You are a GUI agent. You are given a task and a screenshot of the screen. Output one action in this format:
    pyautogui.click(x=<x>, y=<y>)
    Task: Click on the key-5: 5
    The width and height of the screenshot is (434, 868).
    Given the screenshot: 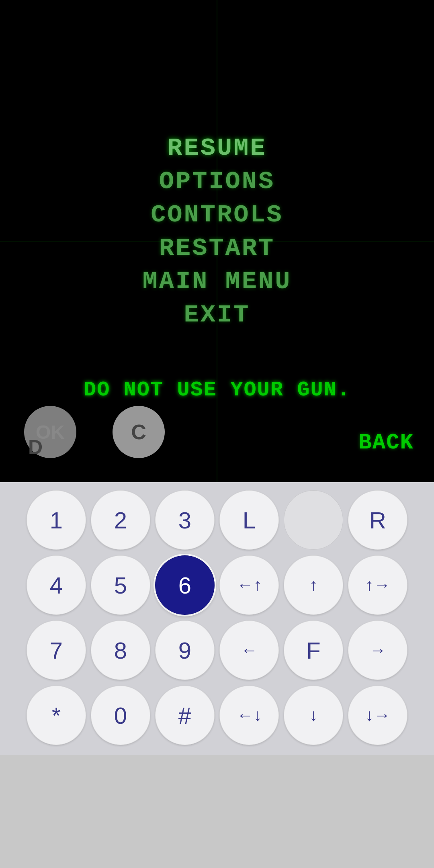 What is the action you would take?
    pyautogui.click(x=121, y=585)
    